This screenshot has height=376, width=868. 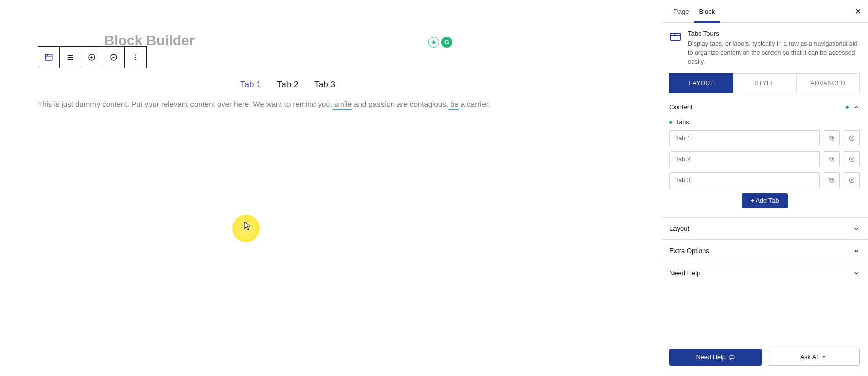 What do you see at coordinates (251, 85) in the screenshot?
I see `tab-item-1: Tab 1` at bounding box center [251, 85].